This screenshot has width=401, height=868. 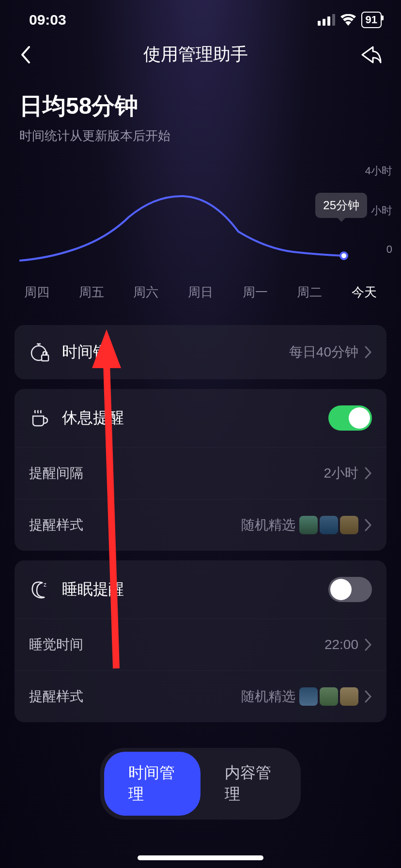 What do you see at coordinates (135, 697) in the screenshot?
I see `sleep-style-label: 提醒样式` at bounding box center [135, 697].